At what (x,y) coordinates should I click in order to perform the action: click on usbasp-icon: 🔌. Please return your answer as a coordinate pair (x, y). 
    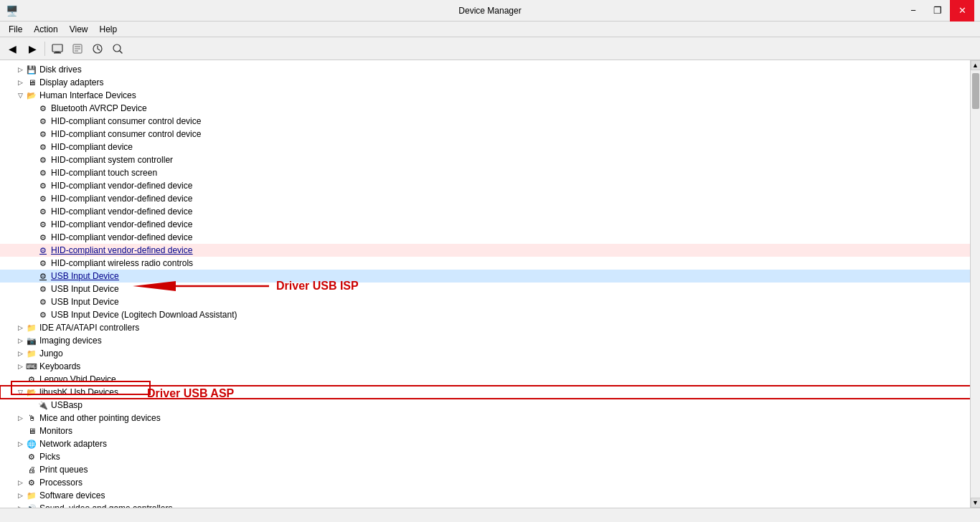
    Looking at the image, I should click on (43, 405).